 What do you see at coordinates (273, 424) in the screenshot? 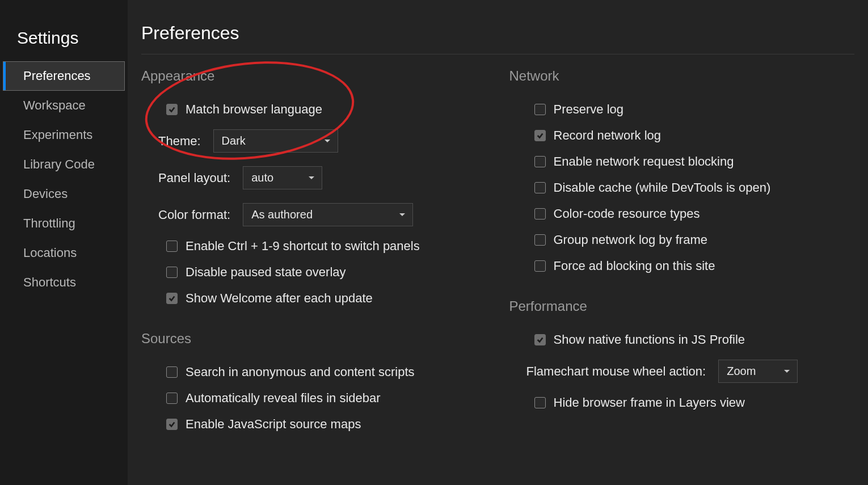
I see `label-enable-js-sourcemaps: Enable JavaScript source maps` at bounding box center [273, 424].